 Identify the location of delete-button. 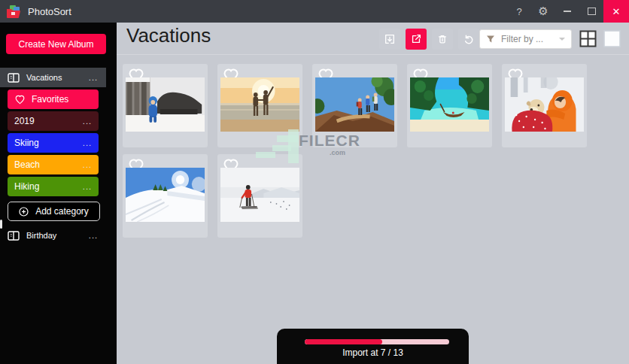
(442, 39).